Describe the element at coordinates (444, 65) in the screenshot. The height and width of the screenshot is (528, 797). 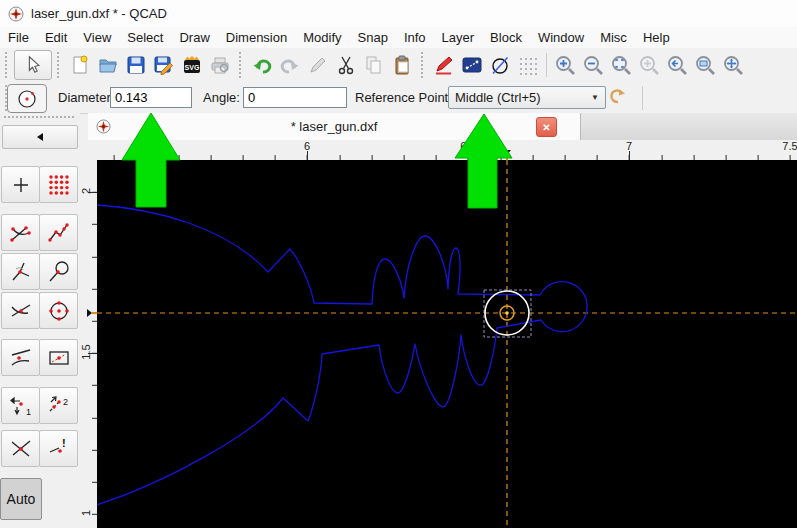
I see `drawing-preferences-button` at that location.